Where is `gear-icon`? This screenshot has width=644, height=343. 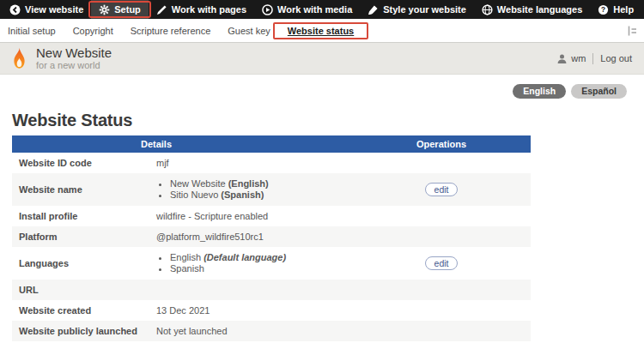 gear-icon is located at coordinates (105, 10).